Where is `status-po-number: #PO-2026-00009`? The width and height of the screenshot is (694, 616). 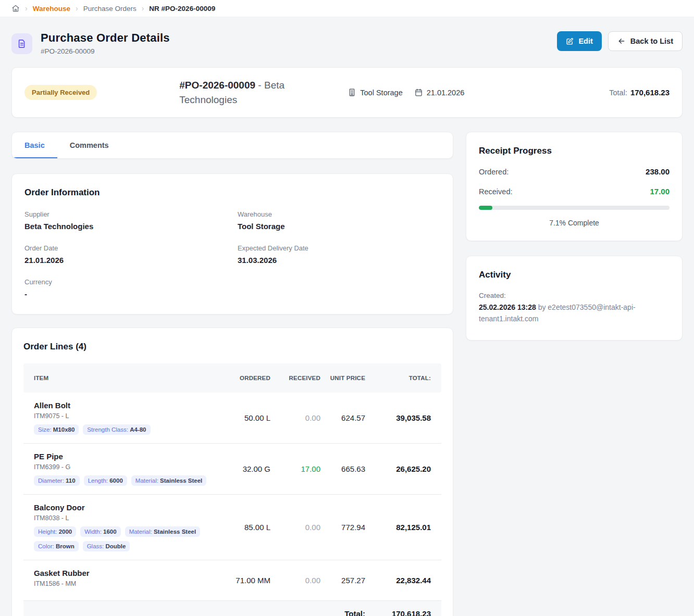
status-po-number: #PO-2026-00009 is located at coordinates (217, 85).